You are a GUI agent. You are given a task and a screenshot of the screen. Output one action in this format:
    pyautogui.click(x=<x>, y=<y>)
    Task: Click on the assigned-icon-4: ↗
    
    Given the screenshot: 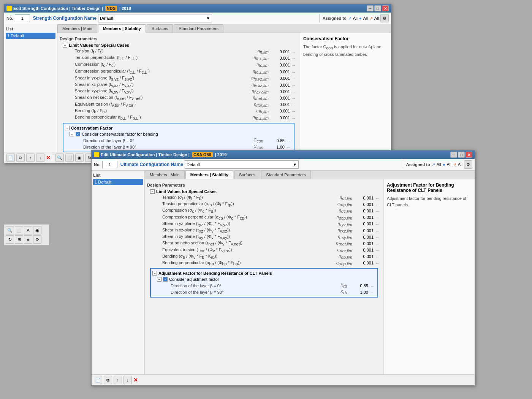 What is the action you would take?
    pyautogui.click(x=433, y=165)
    